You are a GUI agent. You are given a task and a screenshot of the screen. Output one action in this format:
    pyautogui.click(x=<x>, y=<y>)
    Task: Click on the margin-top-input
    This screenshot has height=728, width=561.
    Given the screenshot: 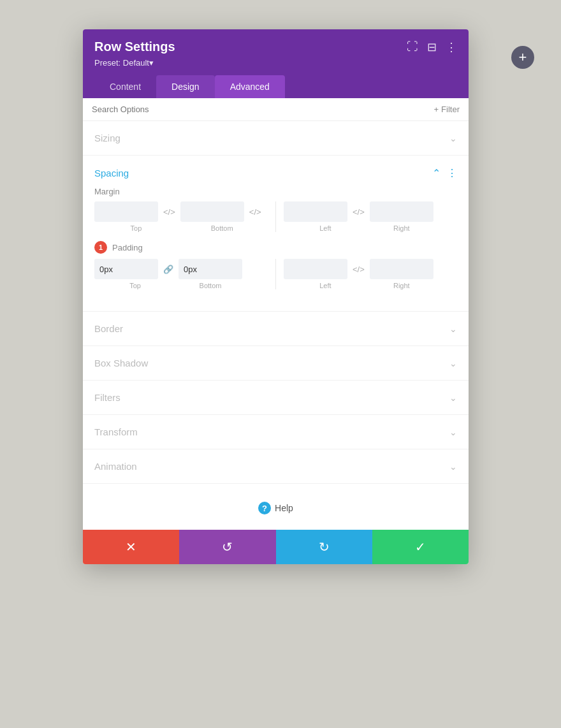 What is the action you would take?
    pyautogui.click(x=126, y=212)
    